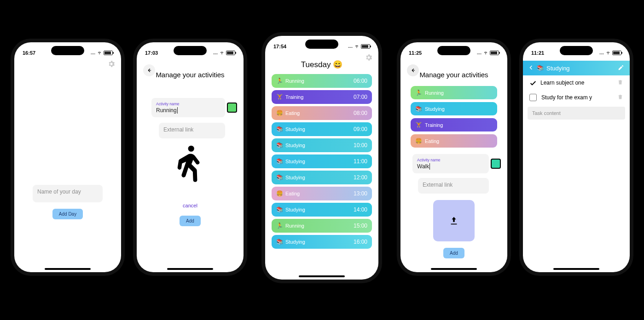 The height and width of the screenshot is (320, 644). What do you see at coordinates (576, 97) in the screenshot?
I see `todo-item: Study for the exam y` at bounding box center [576, 97].